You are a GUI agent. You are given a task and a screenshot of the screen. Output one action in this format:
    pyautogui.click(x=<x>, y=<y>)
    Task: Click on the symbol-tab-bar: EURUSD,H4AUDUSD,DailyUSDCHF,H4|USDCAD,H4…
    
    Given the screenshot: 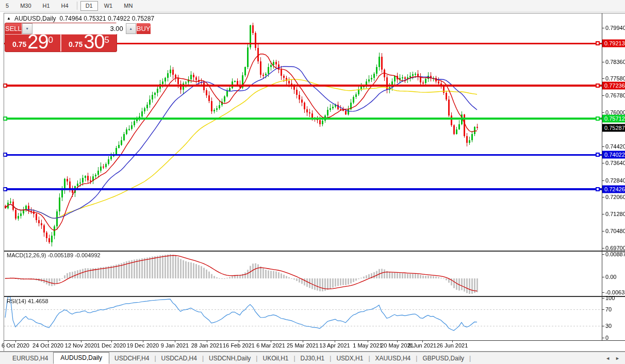 What is the action you would take?
    pyautogui.click(x=313, y=358)
    